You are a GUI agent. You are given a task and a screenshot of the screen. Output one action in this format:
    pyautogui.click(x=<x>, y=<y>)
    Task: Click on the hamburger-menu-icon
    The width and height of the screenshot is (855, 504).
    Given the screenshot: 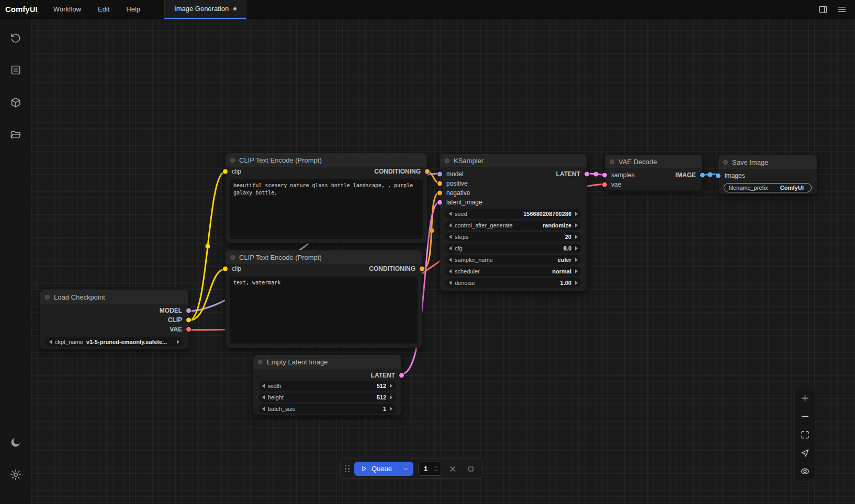 What is the action you would take?
    pyautogui.click(x=842, y=9)
    